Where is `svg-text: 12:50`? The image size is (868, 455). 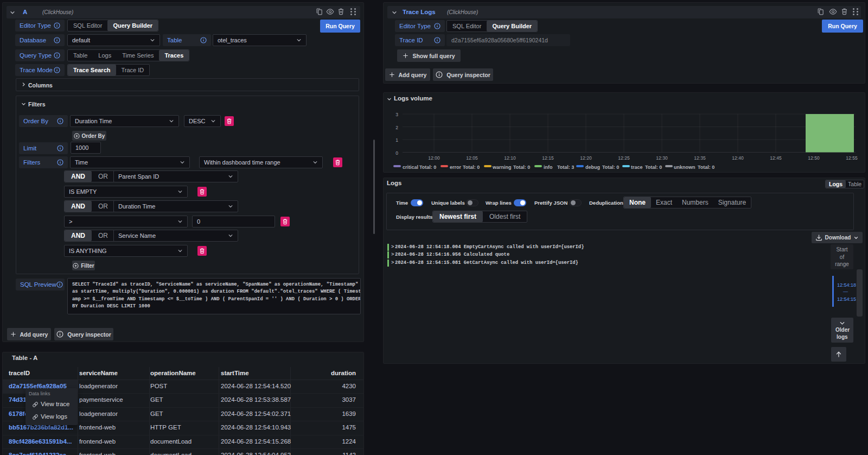
svg-text: 12:50 is located at coordinates (814, 158).